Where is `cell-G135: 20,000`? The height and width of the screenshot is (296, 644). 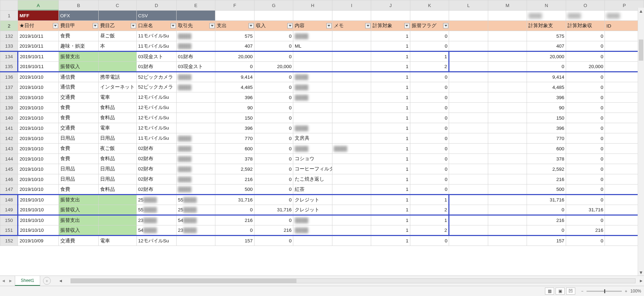 cell-G135: 20,000 is located at coordinates (274, 67).